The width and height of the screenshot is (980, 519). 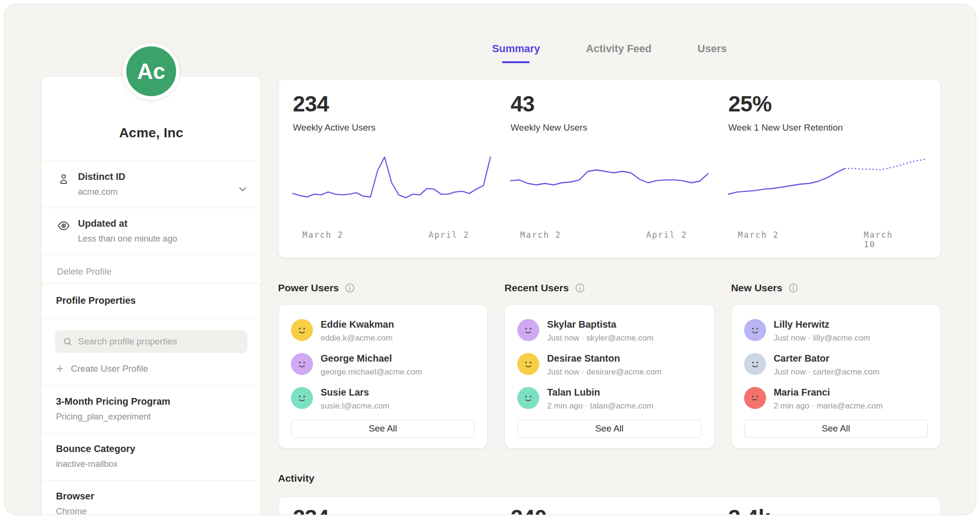 What do you see at coordinates (836, 399) in the screenshot?
I see `user-row: Maria Franci 2 min ago · maria@acme.com` at bounding box center [836, 399].